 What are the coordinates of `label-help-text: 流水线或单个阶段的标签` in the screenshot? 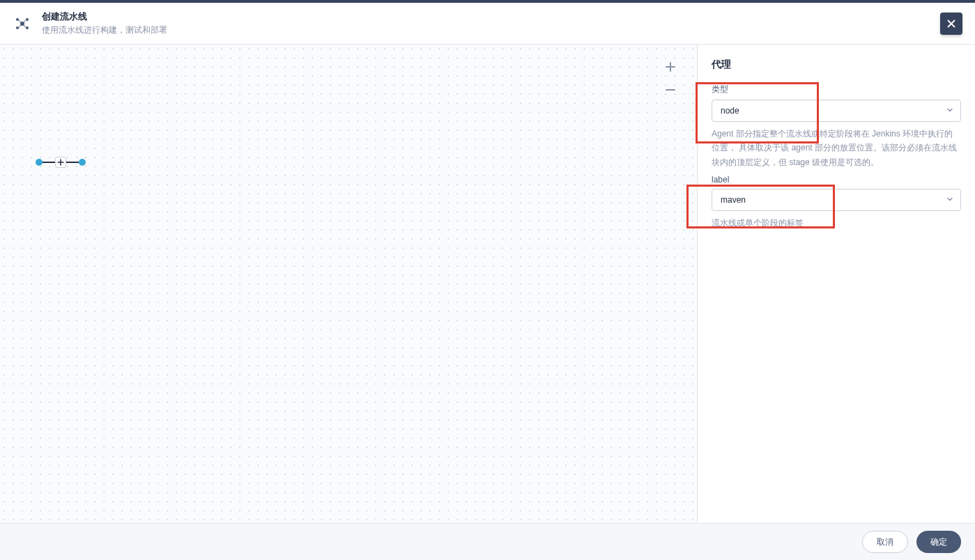 It's located at (836, 223).